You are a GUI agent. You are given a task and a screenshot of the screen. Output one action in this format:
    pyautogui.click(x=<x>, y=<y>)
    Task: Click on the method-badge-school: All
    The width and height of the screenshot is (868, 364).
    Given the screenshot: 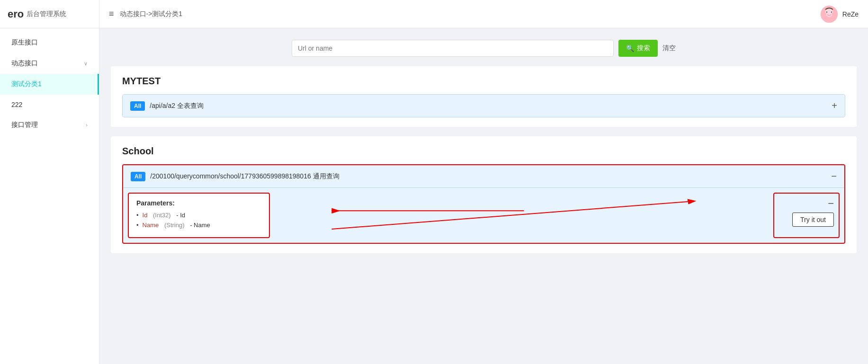 What is the action you would take?
    pyautogui.click(x=138, y=177)
    